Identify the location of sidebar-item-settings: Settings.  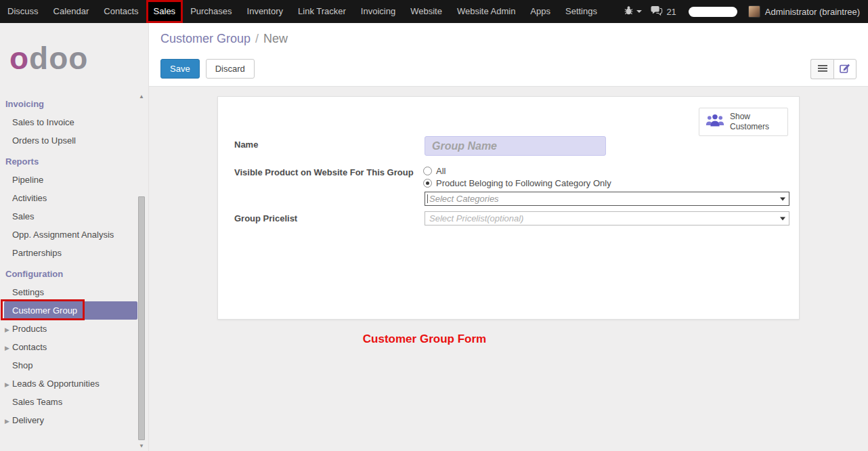
(74, 293).